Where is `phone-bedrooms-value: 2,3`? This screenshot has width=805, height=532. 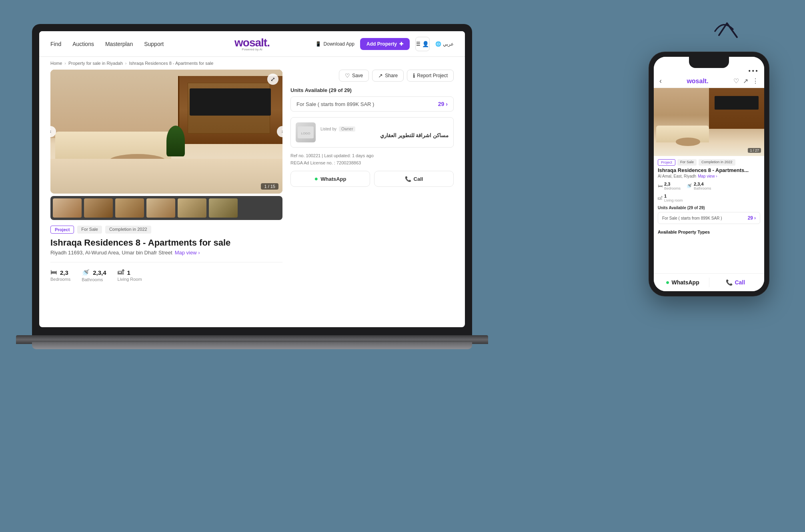
phone-bedrooms-value: 2,3 is located at coordinates (672, 184).